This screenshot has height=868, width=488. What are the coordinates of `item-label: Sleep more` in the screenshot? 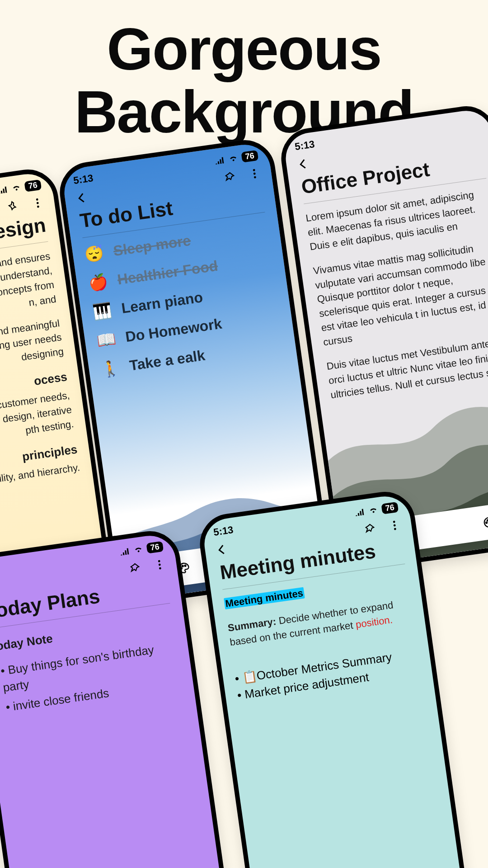 It's located at (152, 246).